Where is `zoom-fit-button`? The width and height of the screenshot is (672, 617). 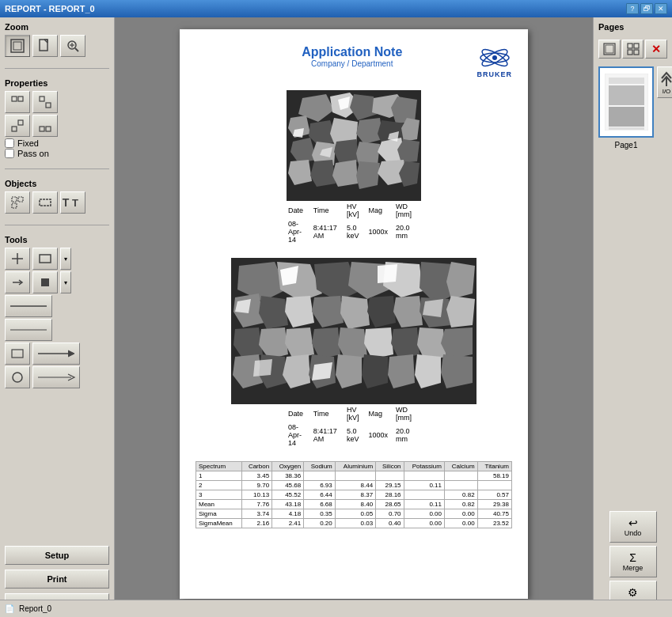 zoom-fit-button is located at coordinates (17, 46).